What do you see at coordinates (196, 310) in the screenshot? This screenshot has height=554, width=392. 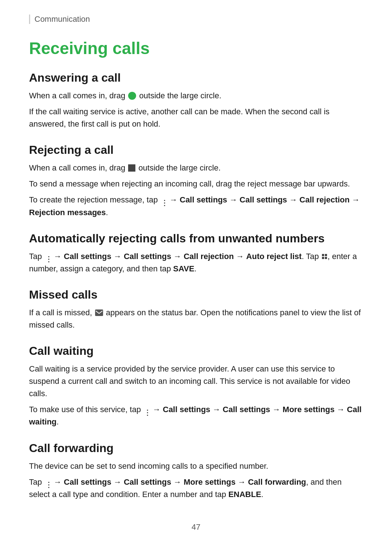 I see `section-missed-calls: Missed calls If a call is missed, appear…` at bounding box center [196, 310].